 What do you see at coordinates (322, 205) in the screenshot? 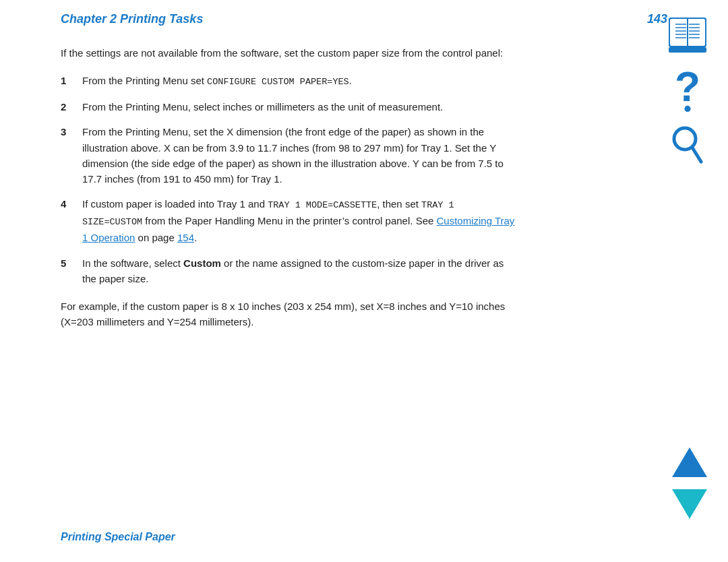
I see `monospace-text: TRAY 1 MODE=CASSETTE` at bounding box center [322, 205].